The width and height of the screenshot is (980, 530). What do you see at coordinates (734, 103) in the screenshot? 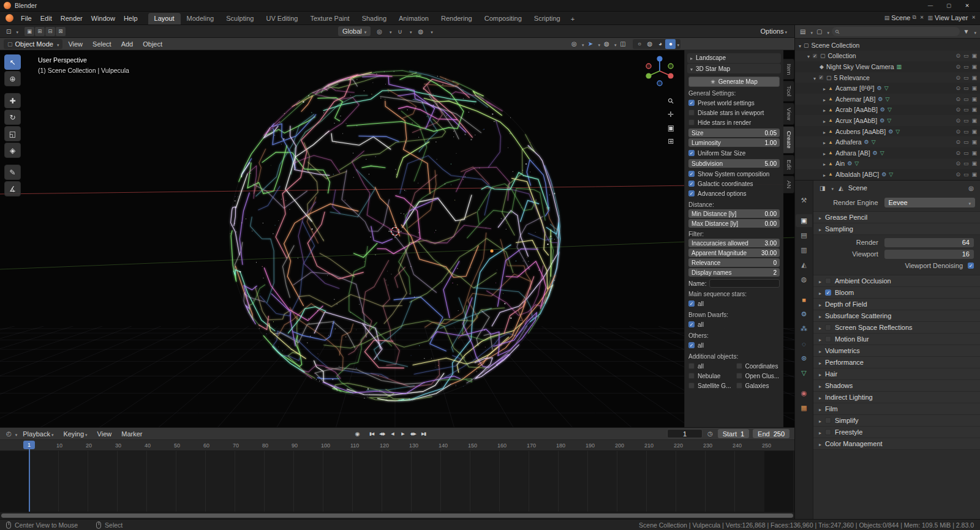
I see `preset-world-checkbox: Preset world settings` at bounding box center [734, 103].